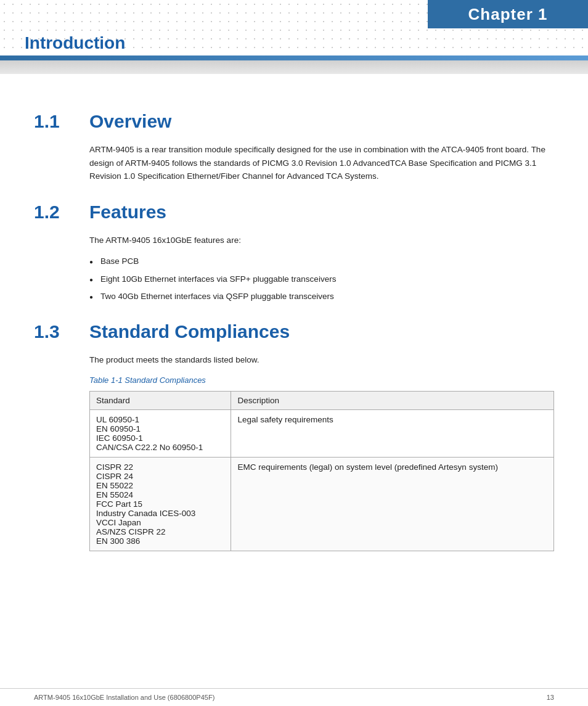  Describe the element at coordinates (131, 121) in the screenshot. I see `section-1-1-title: Overview` at that location.